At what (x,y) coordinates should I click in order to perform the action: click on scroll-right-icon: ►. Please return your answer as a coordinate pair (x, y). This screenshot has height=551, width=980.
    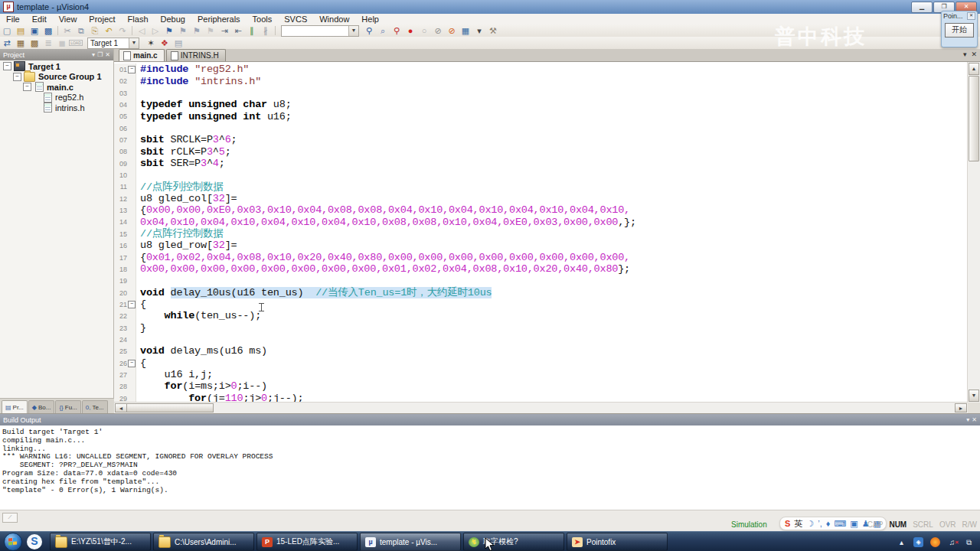
    Looking at the image, I should click on (961, 408).